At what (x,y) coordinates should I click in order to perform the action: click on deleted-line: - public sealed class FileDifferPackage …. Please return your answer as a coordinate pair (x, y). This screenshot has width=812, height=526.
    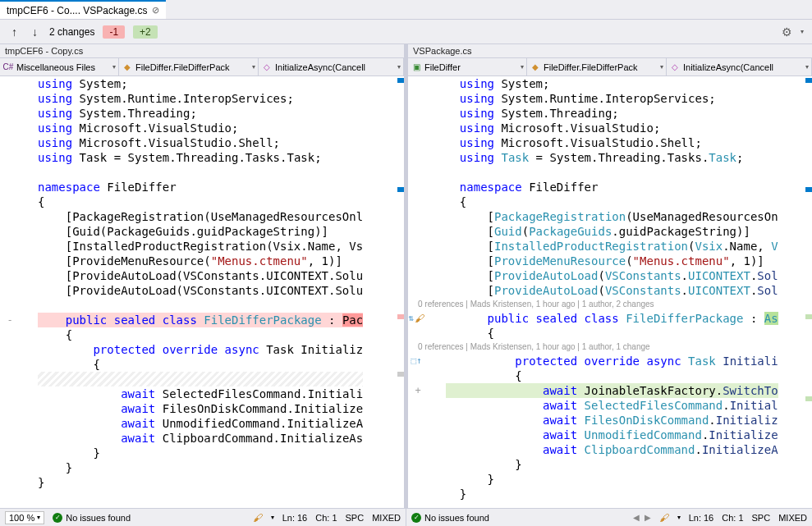
    Looking at the image, I should click on (181, 320).